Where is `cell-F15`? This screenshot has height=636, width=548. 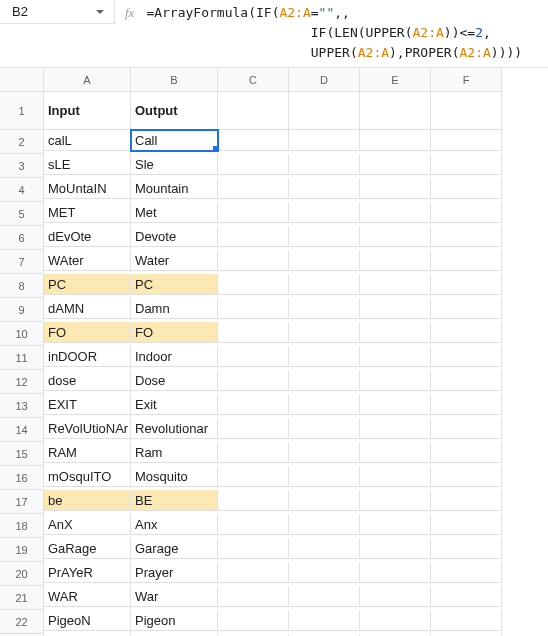 cell-F15 is located at coordinates (466, 452).